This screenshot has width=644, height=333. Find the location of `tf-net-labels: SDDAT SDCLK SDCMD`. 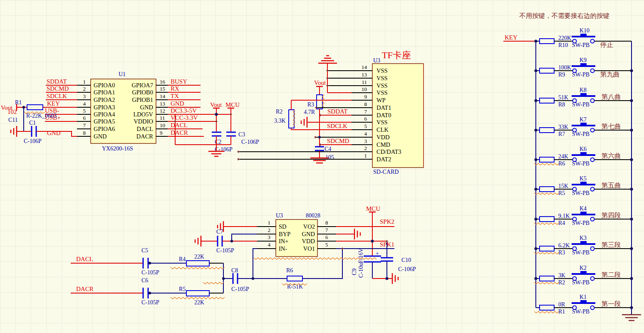

tf-net-labels: SDDAT SDCLK SDCMD is located at coordinates (336, 126).